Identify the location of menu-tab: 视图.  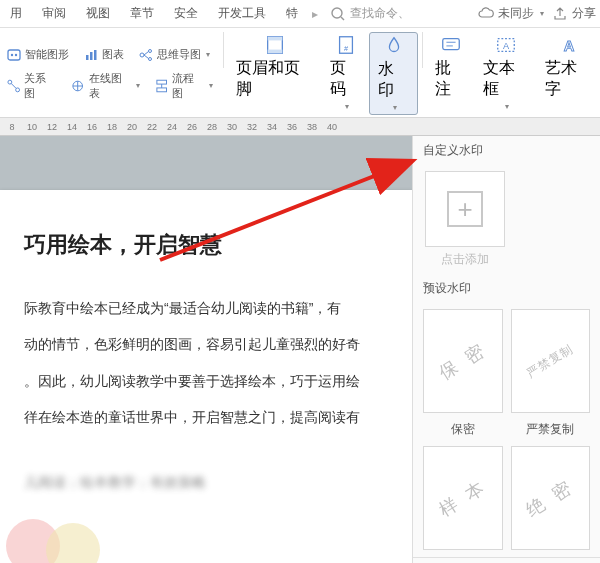
(98, 14).